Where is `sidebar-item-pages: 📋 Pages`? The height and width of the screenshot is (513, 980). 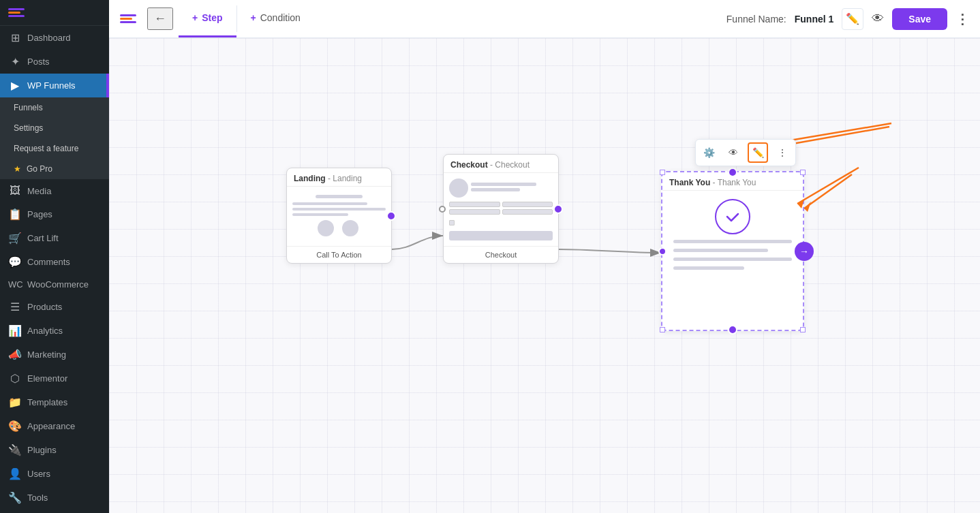 sidebar-item-pages: 📋 Pages is located at coordinates (55, 214).